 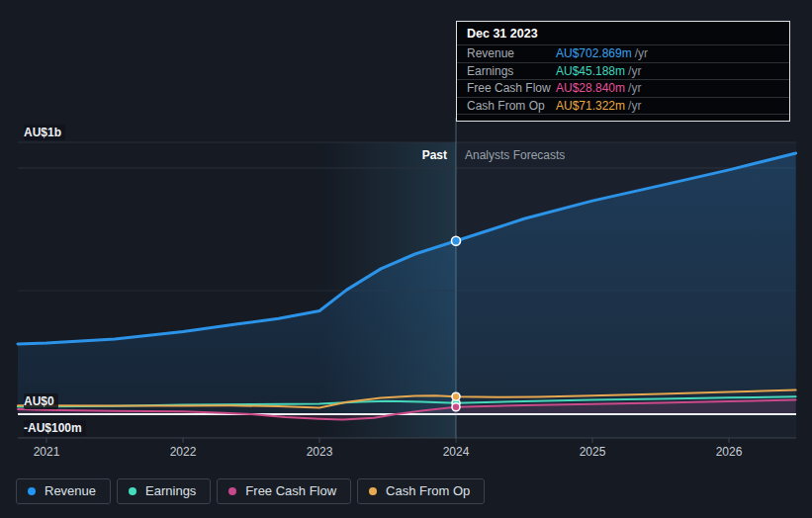 I want to click on legend-item-label: Cash From Op, so click(x=427, y=491).